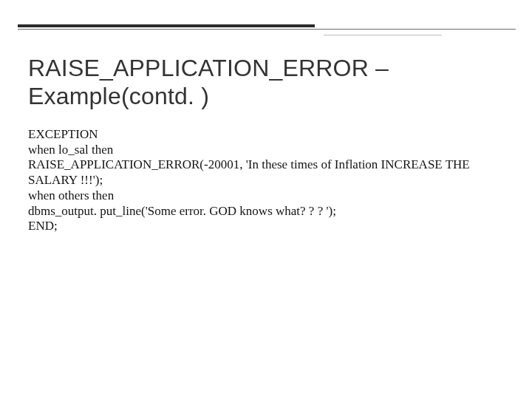 The image size is (532, 399). What do you see at coordinates (265, 83) in the screenshot?
I see `slide-title: RAISE_APPLICATION_ERROR – Example(contd.…` at bounding box center [265, 83].